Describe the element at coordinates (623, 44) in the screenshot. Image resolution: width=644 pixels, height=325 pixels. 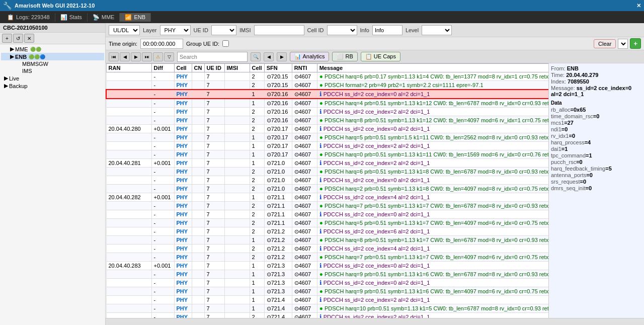
I see `clear-options: ▾` at that location.